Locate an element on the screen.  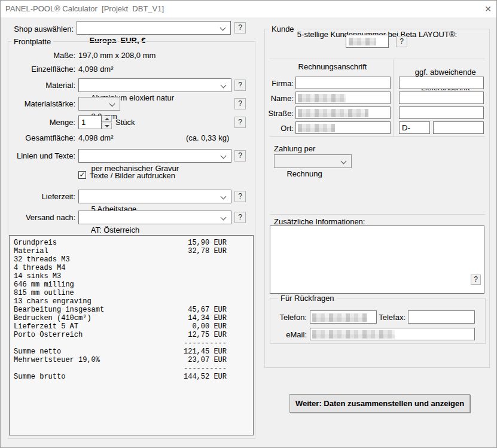
price-line-value: 45,67 EUR is located at coordinates (207, 310).